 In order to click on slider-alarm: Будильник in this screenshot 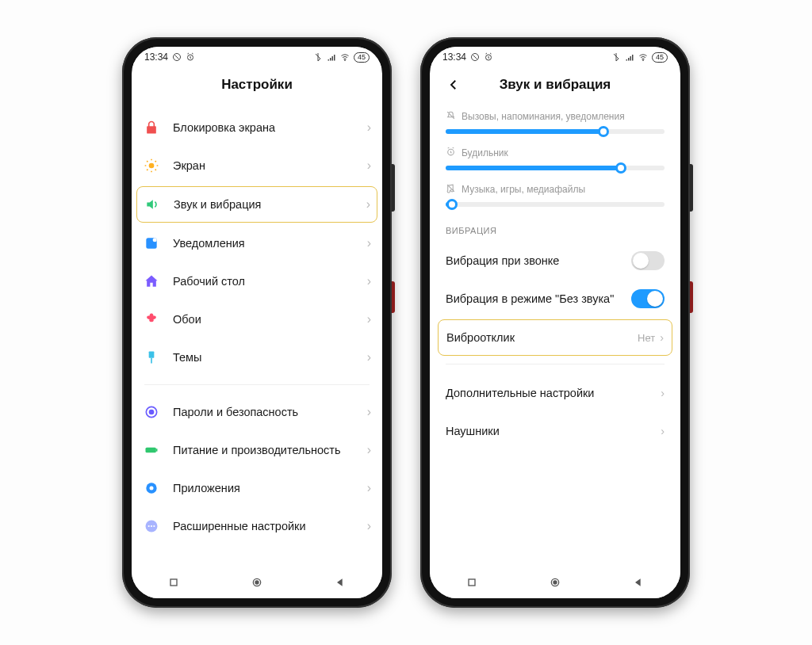, I will do `click(555, 157)`.